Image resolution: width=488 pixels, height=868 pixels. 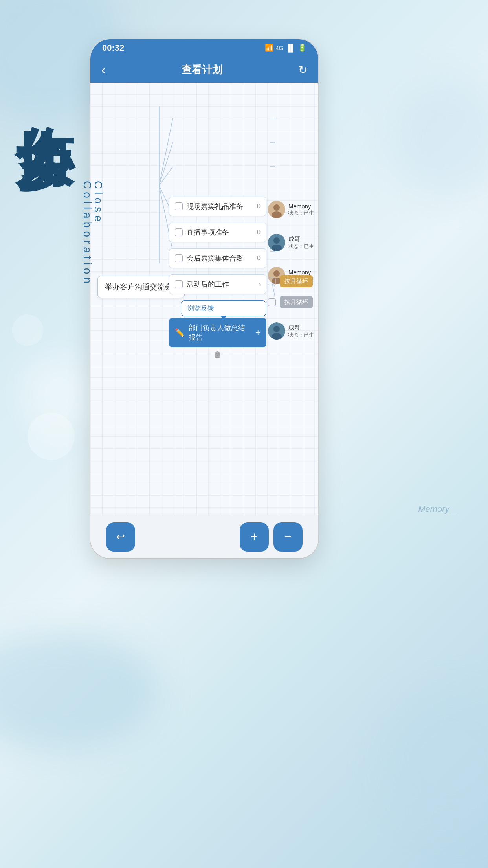 What do you see at coordinates (258, 333) in the screenshot?
I see `task-add-child: +` at bounding box center [258, 333].